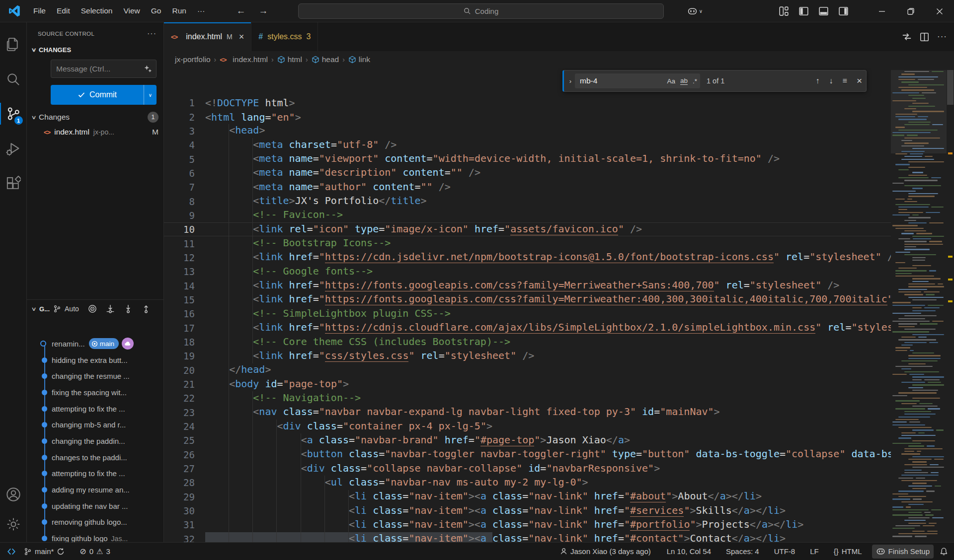  Describe the element at coordinates (559, 314) in the screenshot. I see `code-line: 16<!-- SimpleLightbox plugin CSS-->` at that location.